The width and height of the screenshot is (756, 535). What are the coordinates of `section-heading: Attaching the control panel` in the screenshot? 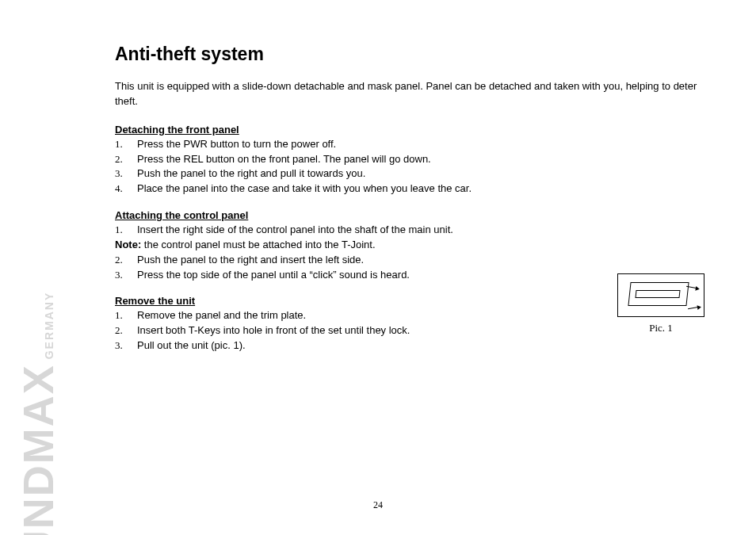 It's located at (408, 216).